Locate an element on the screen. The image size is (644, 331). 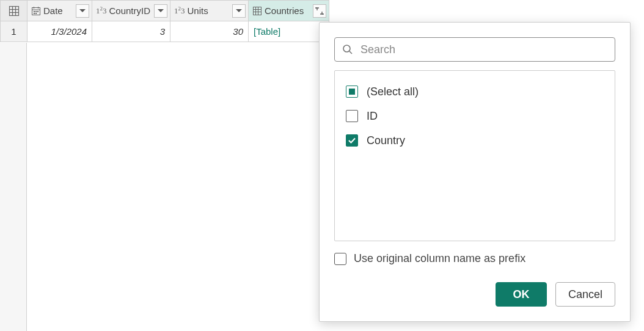
header-date-label: Date is located at coordinates (59, 11).